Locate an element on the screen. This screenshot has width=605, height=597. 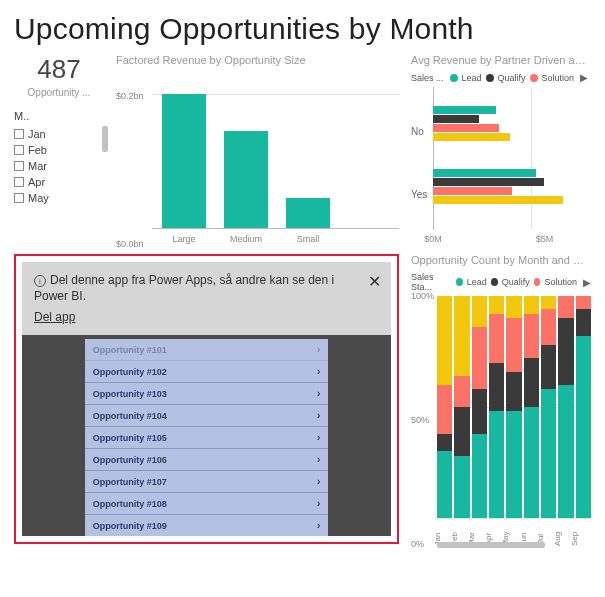
list-item-label: Opportunity #101 is located at coordinates (130, 350).